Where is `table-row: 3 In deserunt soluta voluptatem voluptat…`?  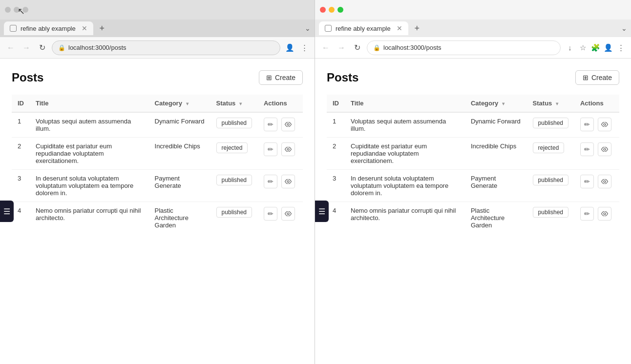
table-row: 3 In deserunt soluta voluptatem voluptat… is located at coordinates (473, 186).